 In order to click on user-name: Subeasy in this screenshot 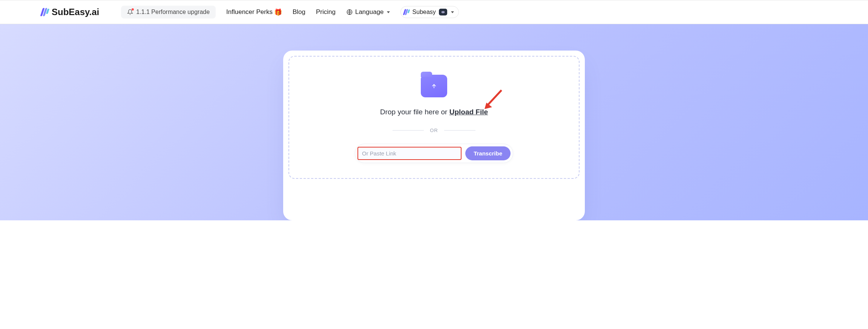, I will do `click(424, 12)`.